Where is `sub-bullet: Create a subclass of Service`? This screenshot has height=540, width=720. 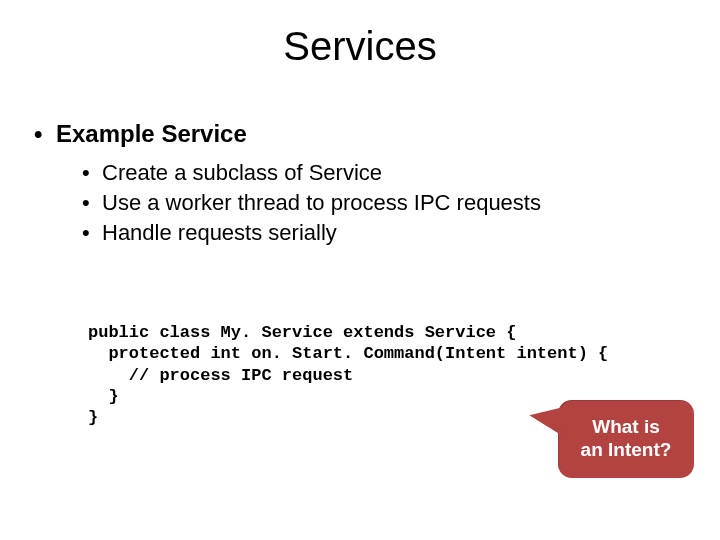 sub-bullet: Create a subclass of Service is located at coordinates (381, 173).